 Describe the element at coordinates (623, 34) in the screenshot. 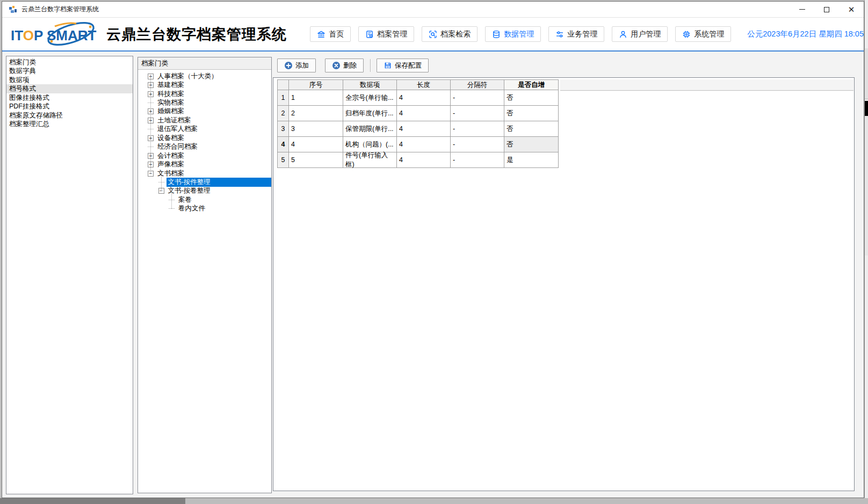

I see `user-icon` at that location.